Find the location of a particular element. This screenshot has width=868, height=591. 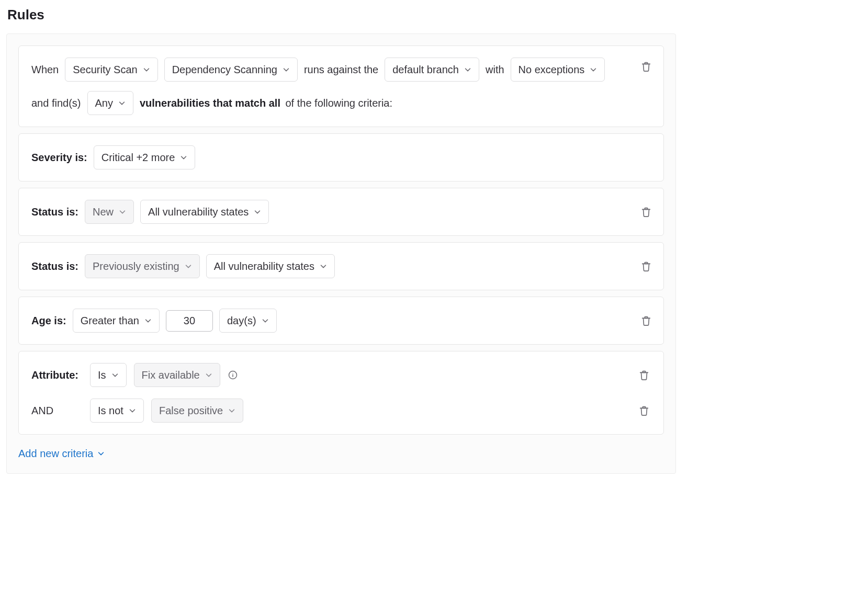

branch-dropdown: default branch is located at coordinates (432, 70).